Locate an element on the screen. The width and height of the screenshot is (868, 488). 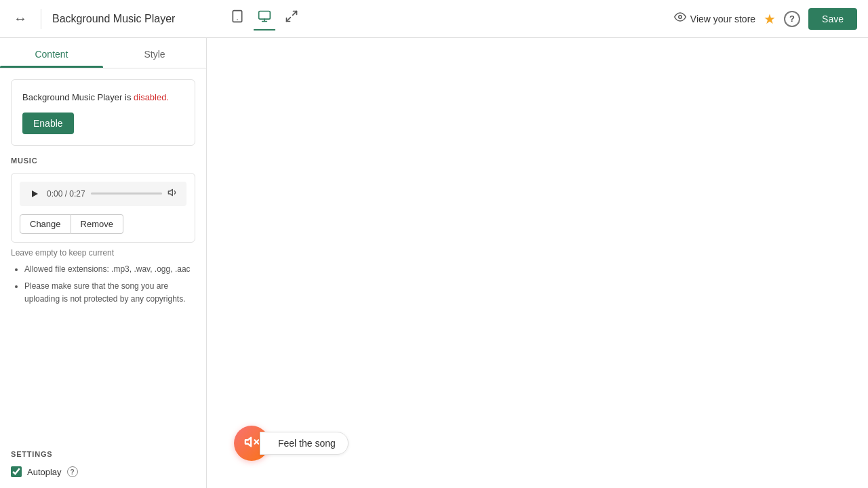
disabled-label: disabled. is located at coordinates (151, 98).